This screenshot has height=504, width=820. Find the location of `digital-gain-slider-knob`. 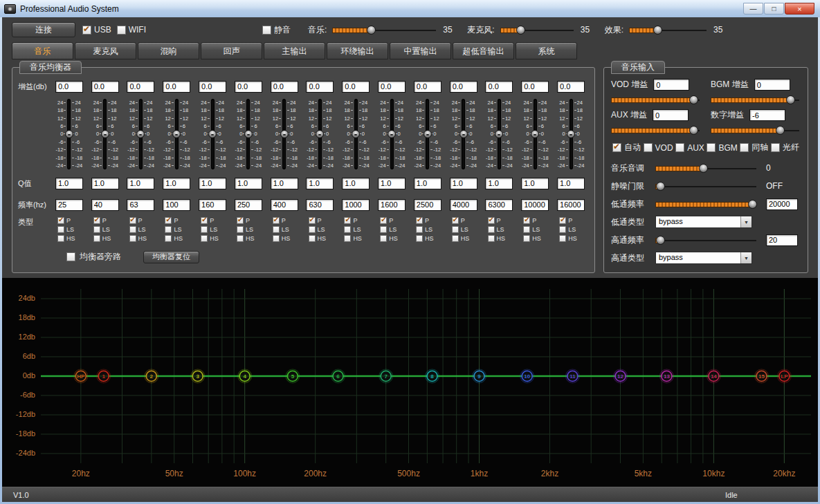

digital-gain-slider-knob is located at coordinates (781, 130).